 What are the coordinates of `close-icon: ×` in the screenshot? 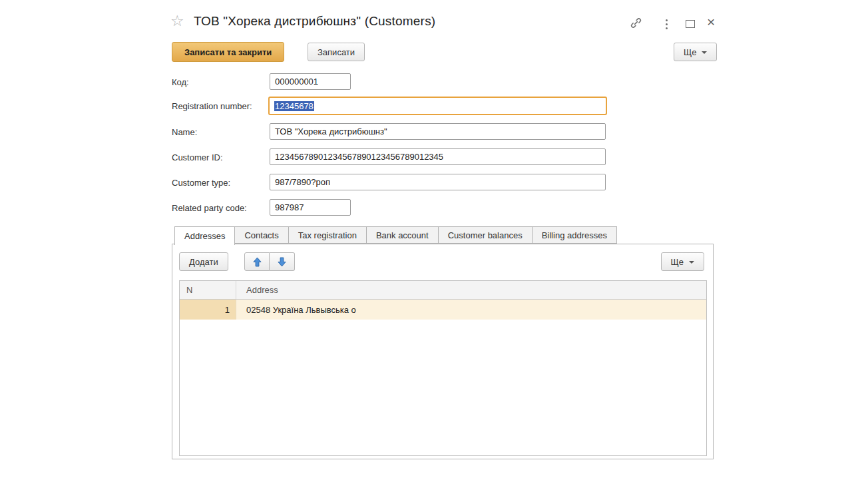 It's located at (711, 21).